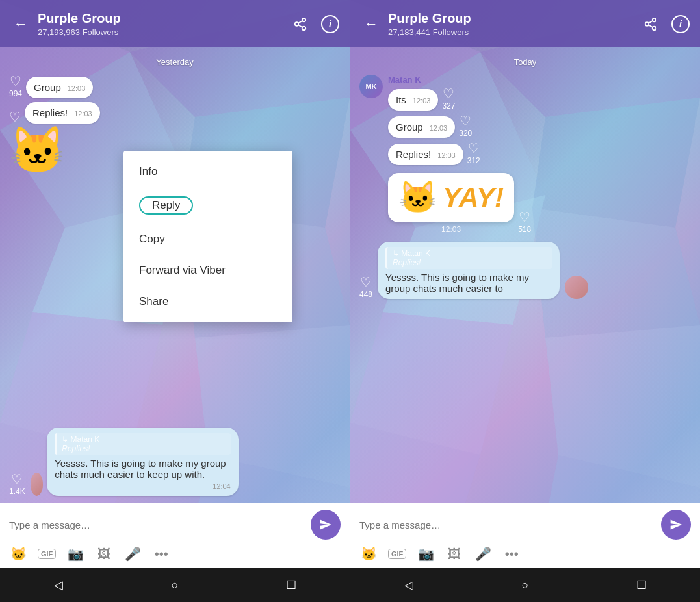  Describe the element at coordinates (208, 239) in the screenshot. I see `menu-item-copy: Copy` at that location.